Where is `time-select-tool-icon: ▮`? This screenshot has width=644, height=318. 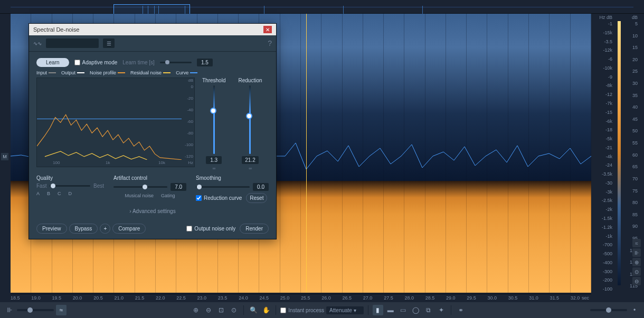
time-select-tool-icon: ▮ is located at coordinates (378, 310).